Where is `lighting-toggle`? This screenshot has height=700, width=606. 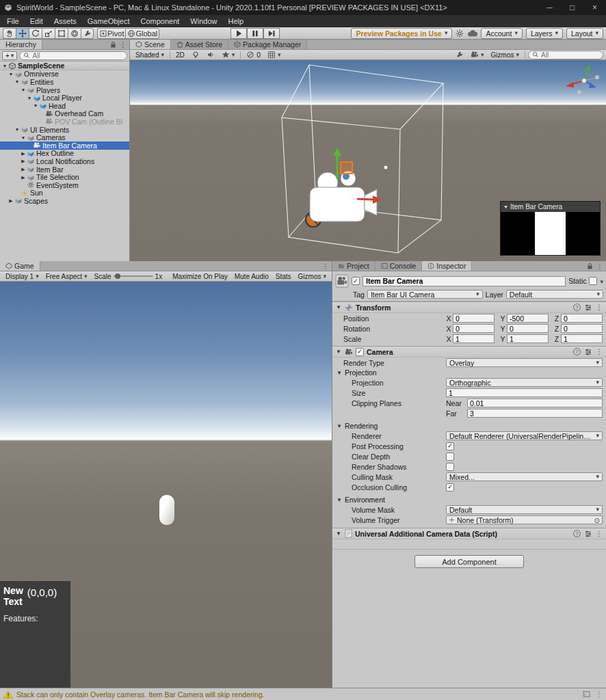
lighting-toggle is located at coordinates (196, 55).